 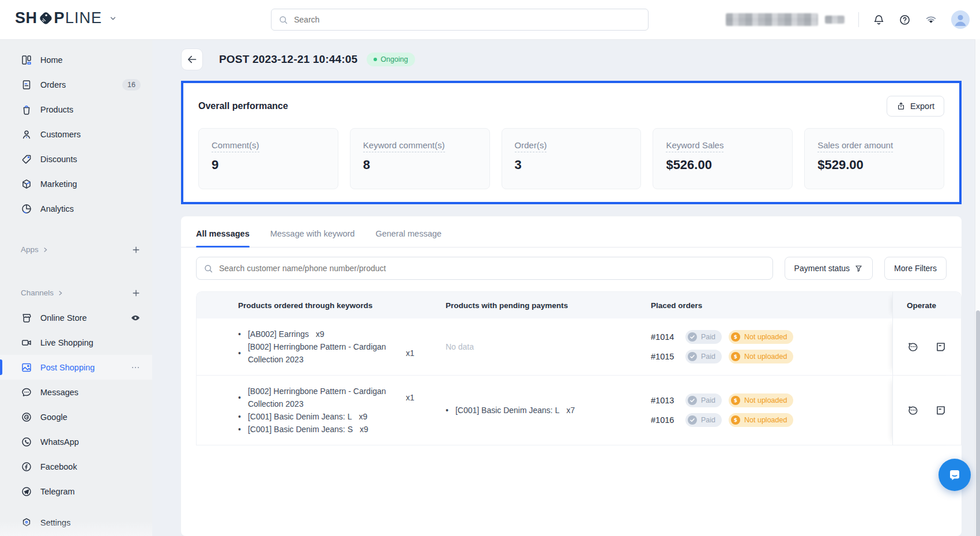 I want to click on discounts-icon, so click(x=27, y=159).